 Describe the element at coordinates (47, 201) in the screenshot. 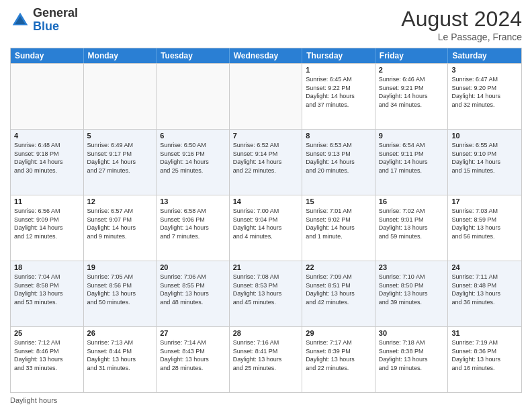

I see `day-number: 11` at that location.